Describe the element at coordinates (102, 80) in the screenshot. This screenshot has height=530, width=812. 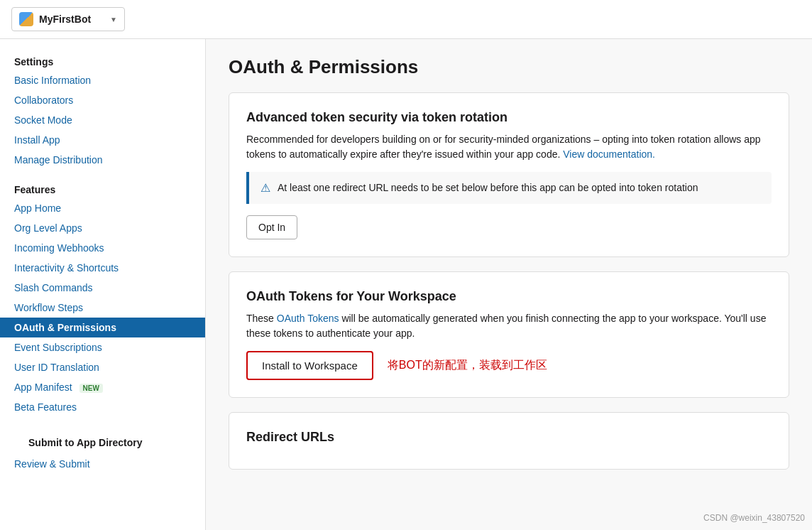
I see `sidebar-item-basic-information: Basic Information` at that location.